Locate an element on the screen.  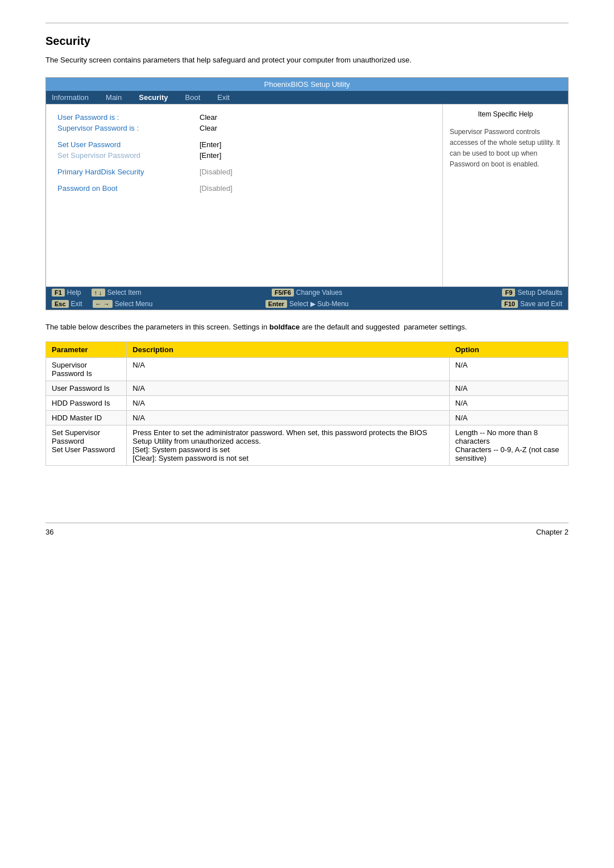
fkey-f5f6-label: Change Values is located at coordinates (320, 293).